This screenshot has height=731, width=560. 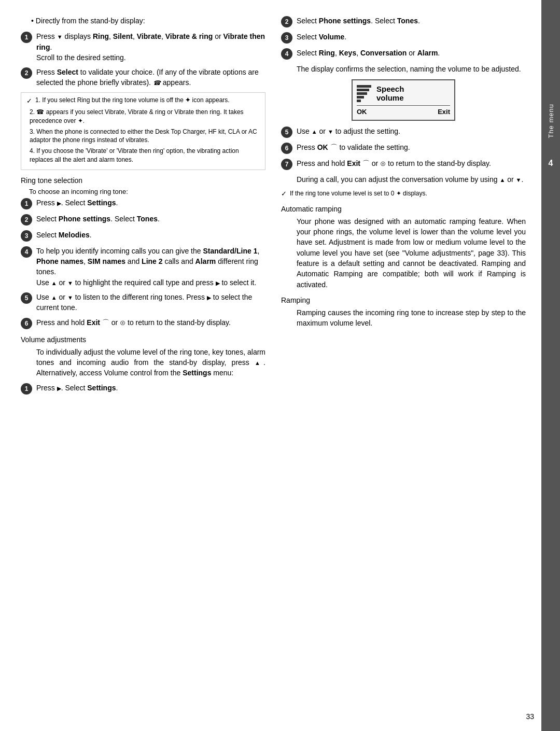 What do you see at coordinates (551, 163) in the screenshot?
I see `sidebar-number-box: 4` at bounding box center [551, 163].